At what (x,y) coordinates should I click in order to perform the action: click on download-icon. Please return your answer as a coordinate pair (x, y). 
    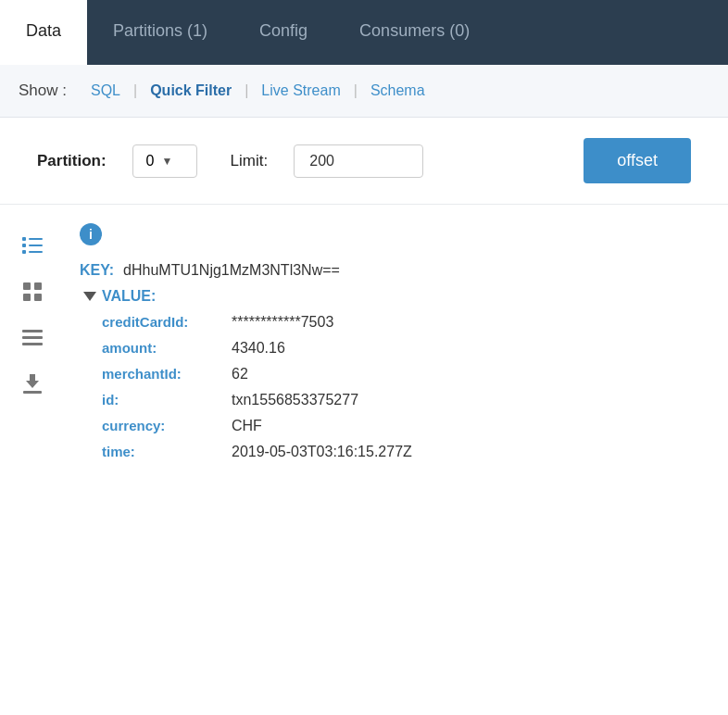
    Looking at the image, I should click on (32, 384).